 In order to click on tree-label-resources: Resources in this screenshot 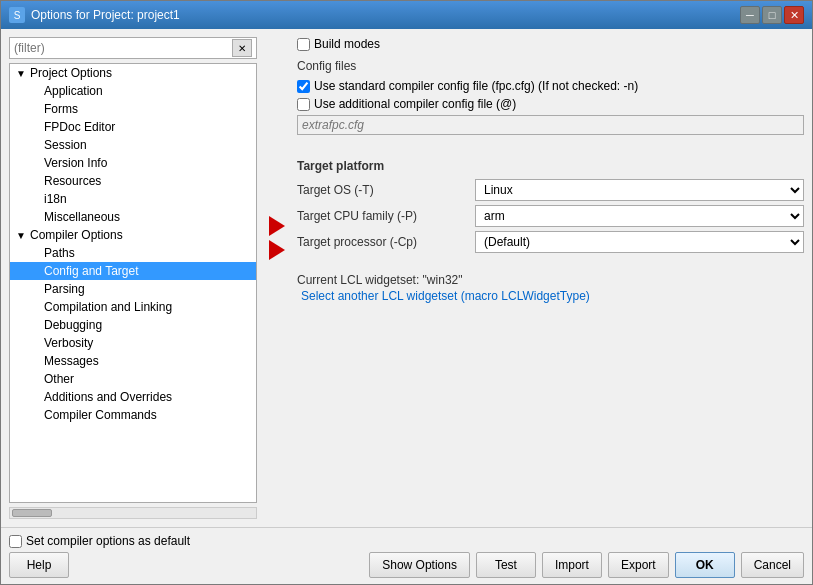, I will do `click(72, 181)`.